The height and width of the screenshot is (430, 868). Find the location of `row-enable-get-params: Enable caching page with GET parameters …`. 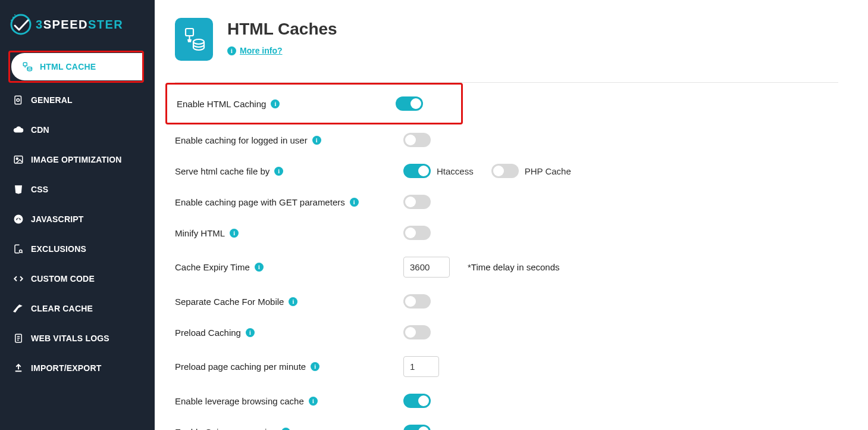

row-enable-get-params: Enable caching page with GET parameters … is located at coordinates (507, 202).